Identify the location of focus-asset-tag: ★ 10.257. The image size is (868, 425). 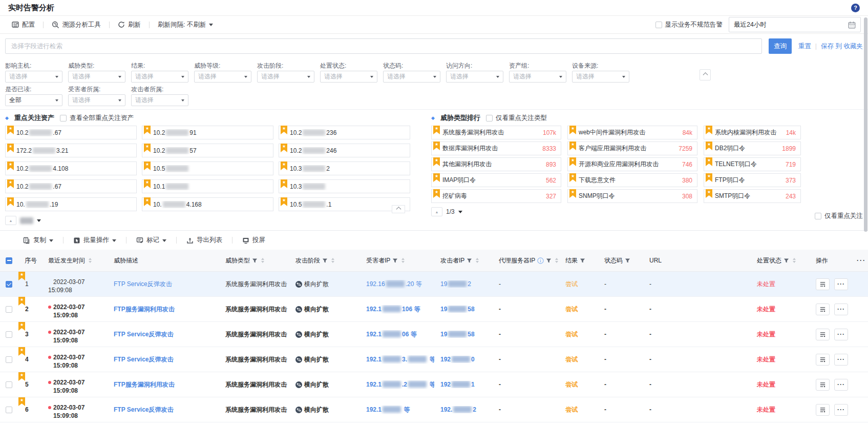
(208, 151).